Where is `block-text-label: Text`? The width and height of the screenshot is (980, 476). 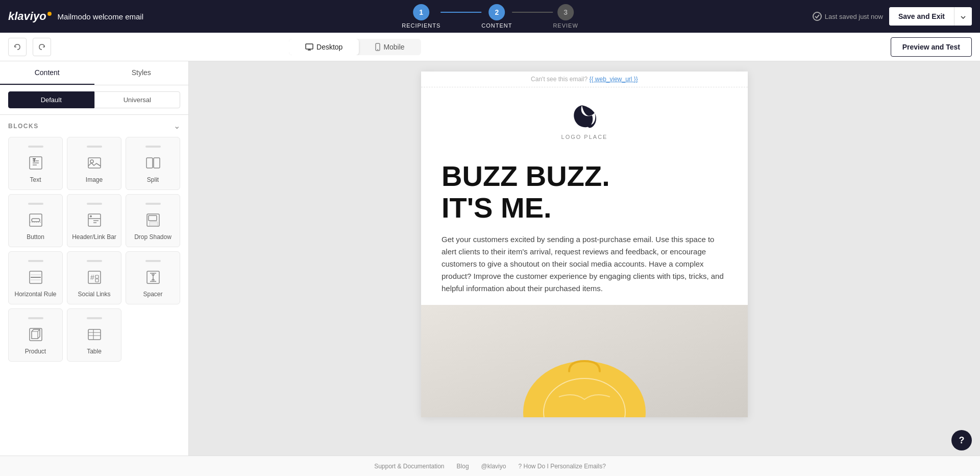 block-text-label: Text is located at coordinates (35, 180).